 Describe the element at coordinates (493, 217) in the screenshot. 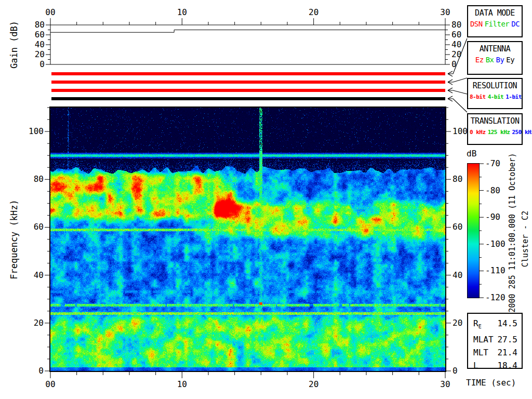

I see `svg-text: -90` at that location.